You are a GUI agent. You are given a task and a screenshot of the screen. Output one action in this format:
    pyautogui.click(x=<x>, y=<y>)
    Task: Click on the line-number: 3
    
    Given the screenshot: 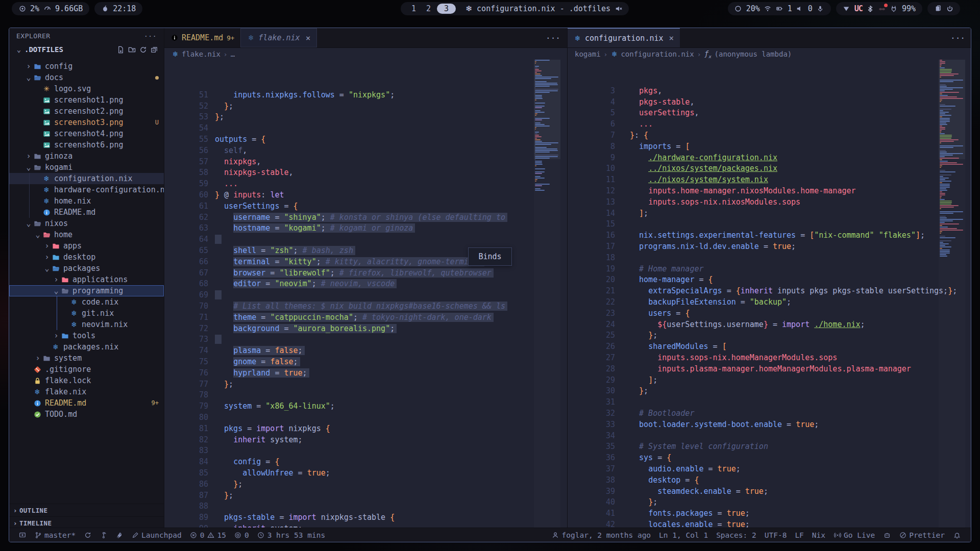 What is the action you would take?
    pyautogui.click(x=599, y=91)
    